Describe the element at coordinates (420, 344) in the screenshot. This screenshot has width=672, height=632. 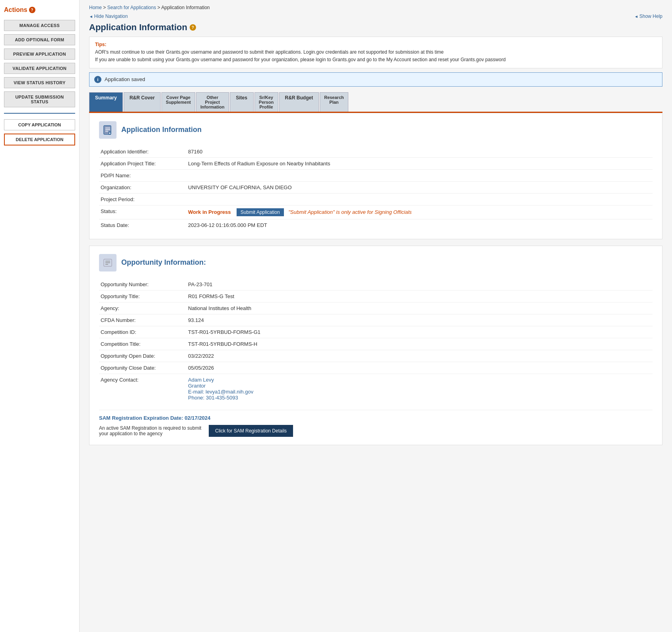
I see `value-competition-title: TST-R01-5YRBUD-FORMS-H` at that location.